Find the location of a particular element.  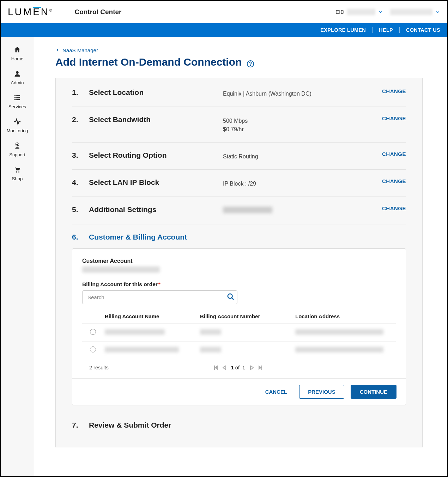

step-num: 7. is located at coordinates (80, 425).